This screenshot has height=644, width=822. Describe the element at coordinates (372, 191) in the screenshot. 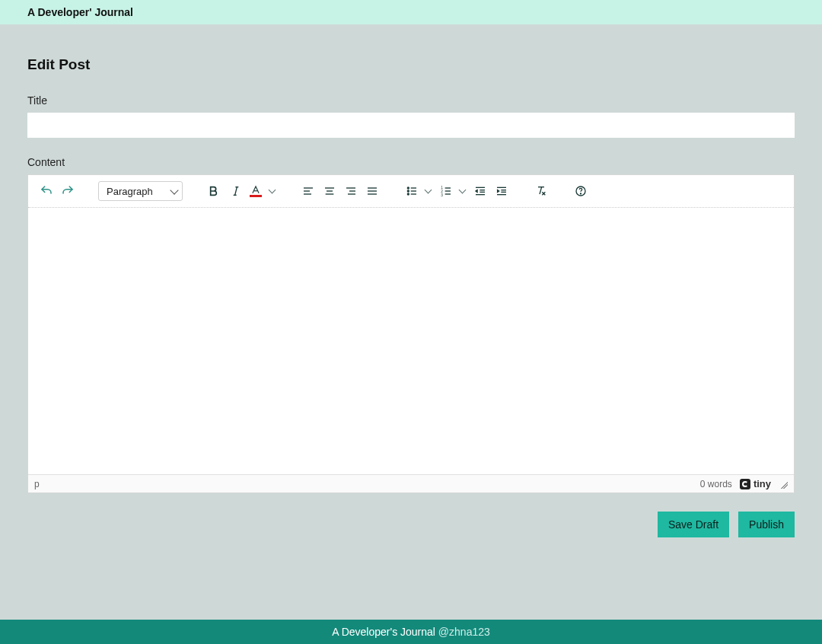

I see `align-justify-icon` at that location.